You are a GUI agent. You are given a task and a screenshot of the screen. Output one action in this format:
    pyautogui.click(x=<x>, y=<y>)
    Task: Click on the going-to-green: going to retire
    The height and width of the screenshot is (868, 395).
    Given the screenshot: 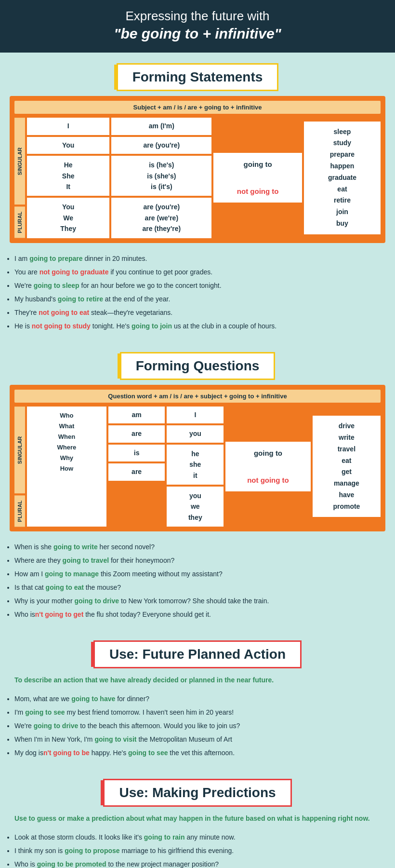 What is the action you would take?
    pyautogui.click(x=80, y=299)
    